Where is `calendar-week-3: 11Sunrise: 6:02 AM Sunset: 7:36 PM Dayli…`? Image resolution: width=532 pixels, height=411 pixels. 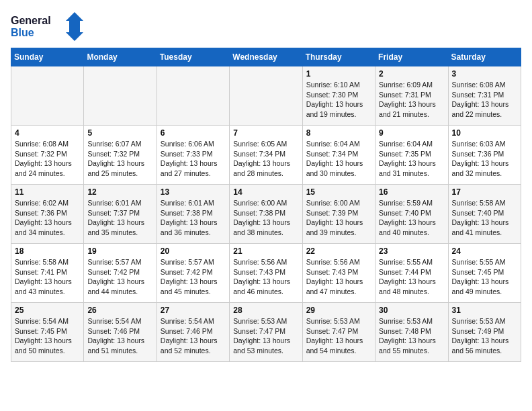
calendar-week-3: 11Sunrise: 6:02 AM Sunset: 7:36 PM Dayli… is located at coordinates (266, 214).